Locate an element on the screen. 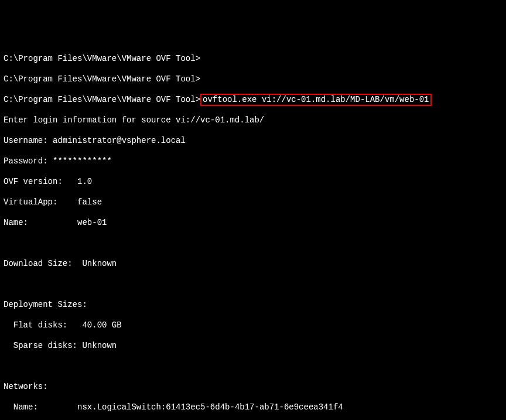 Image resolution: width=506 pixels, height=420 pixels. username-line: Username: administrator@vsphere.local is located at coordinates (253, 141).